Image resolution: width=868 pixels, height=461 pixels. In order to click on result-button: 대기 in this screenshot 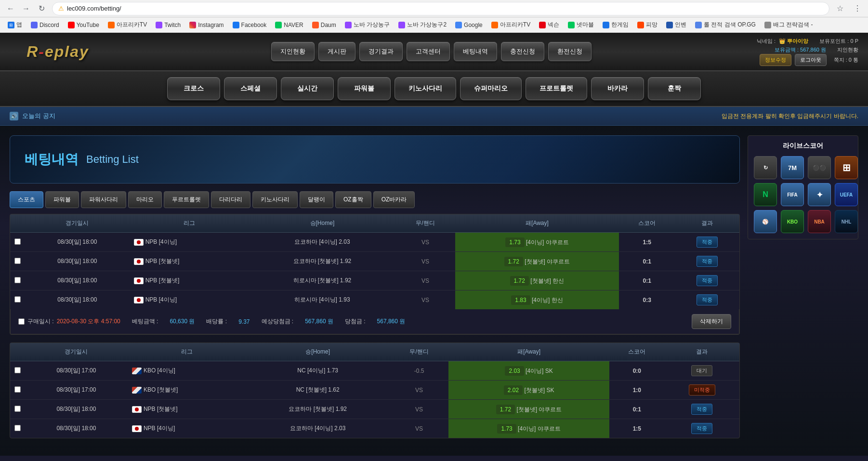, I will do `click(702, 371)`.